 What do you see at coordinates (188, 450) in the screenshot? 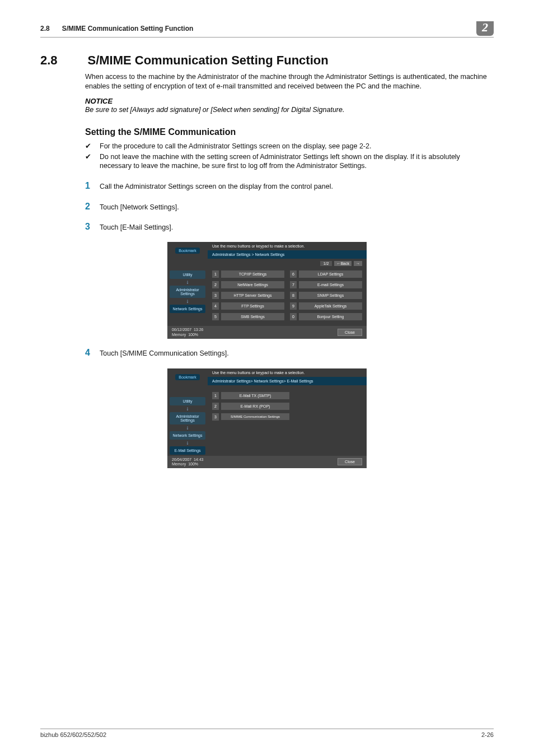
I see `sidebar-item-email-settings: E-Mail Settings` at bounding box center [188, 450].